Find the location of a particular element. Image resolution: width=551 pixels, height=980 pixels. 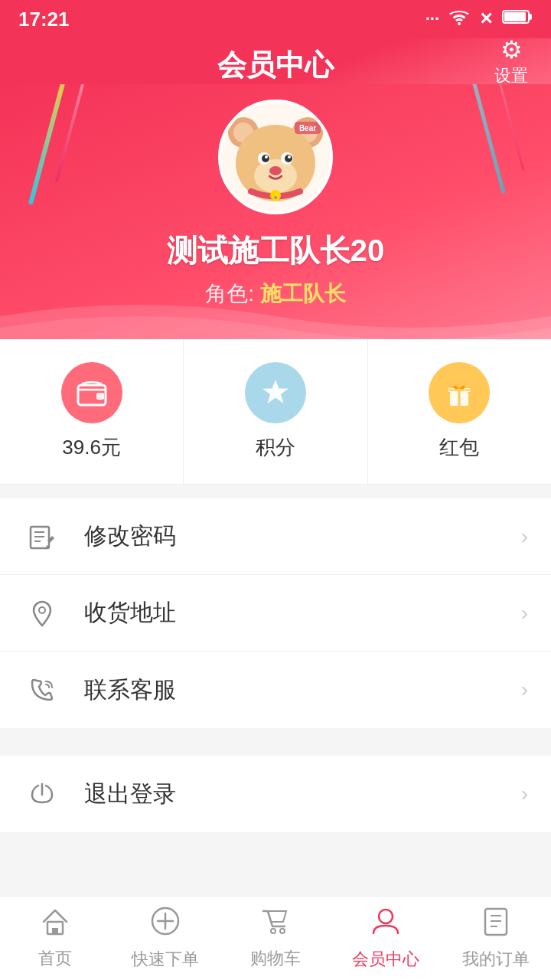

gift-icon-circle is located at coordinates (459, 393).